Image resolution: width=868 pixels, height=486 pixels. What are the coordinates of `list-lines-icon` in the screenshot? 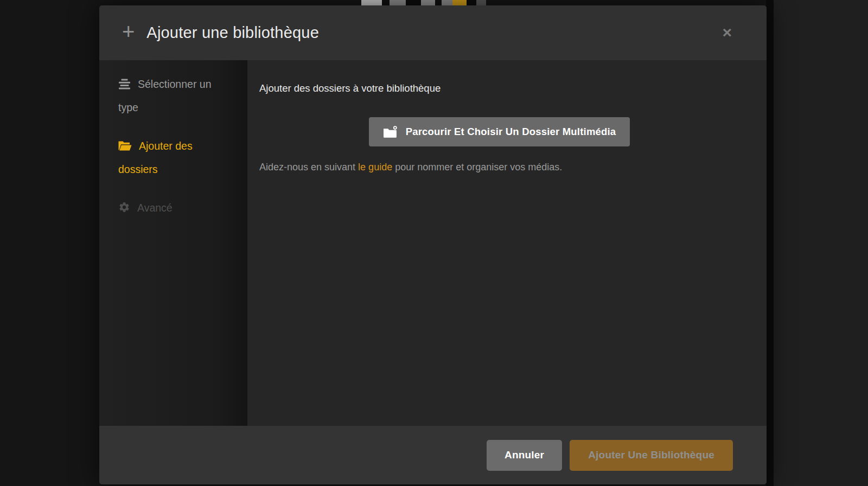 It's located at (125, 86).